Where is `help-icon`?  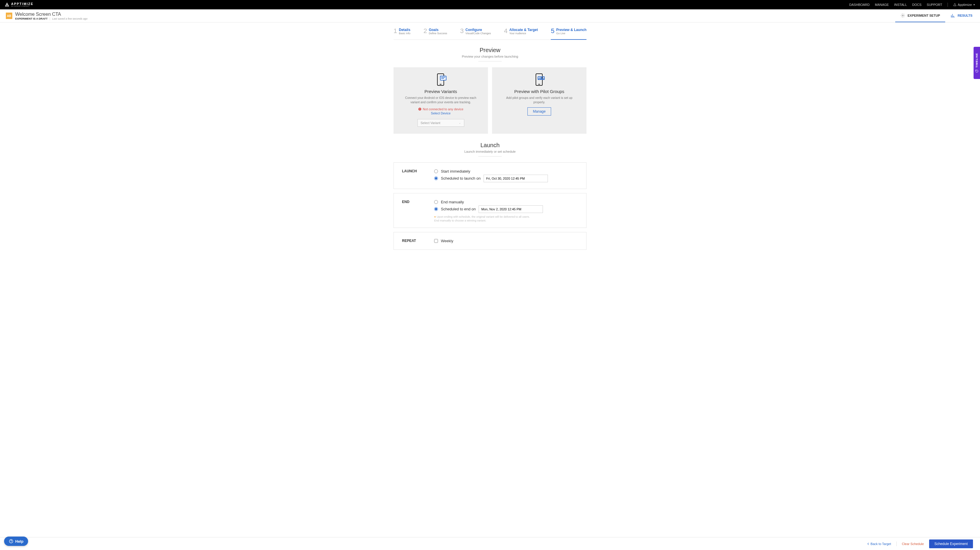
help-icon is located at coordinates (11, 541).